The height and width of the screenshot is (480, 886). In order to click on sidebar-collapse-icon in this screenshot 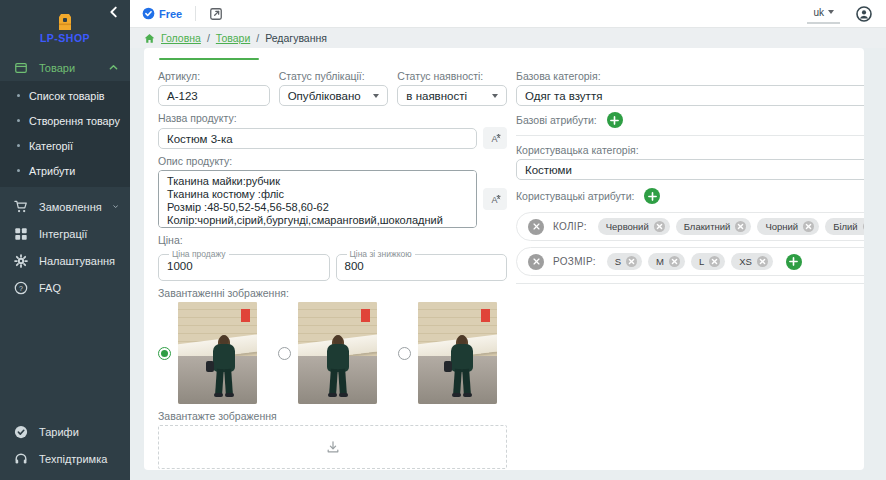, I will do `click(114, 12)`.